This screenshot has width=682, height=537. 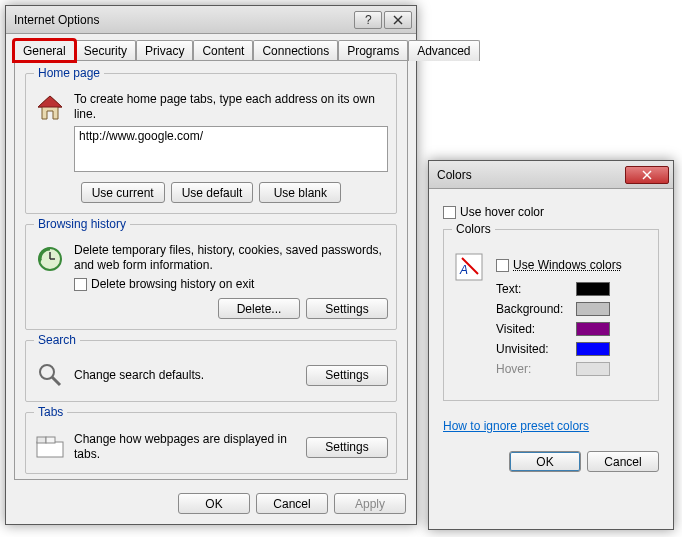 I want to click on use-blank-button: Use blank, so click(x=300, y=192).